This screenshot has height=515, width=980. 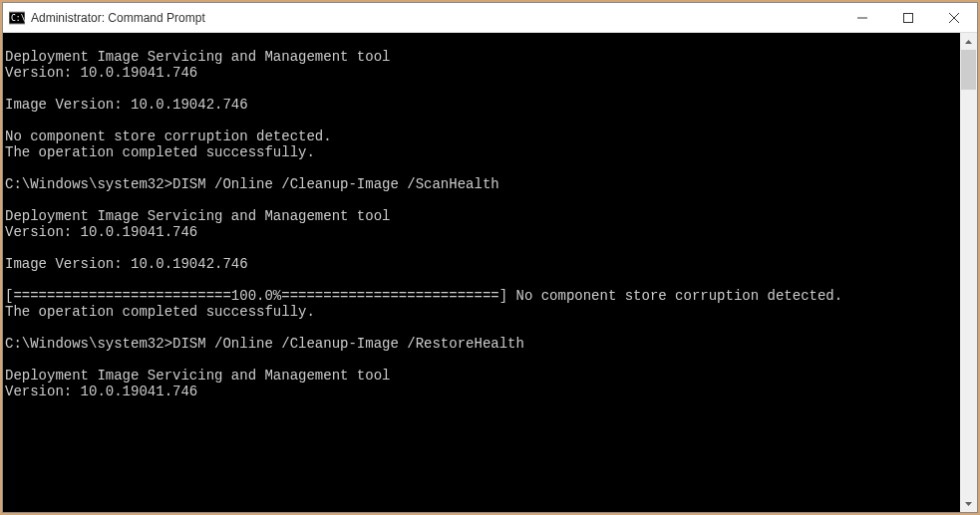 What do you see at coordinates (969, 42) in the screenshot?
I see `scroll-up-arrow` at bounding box center [969, 42].